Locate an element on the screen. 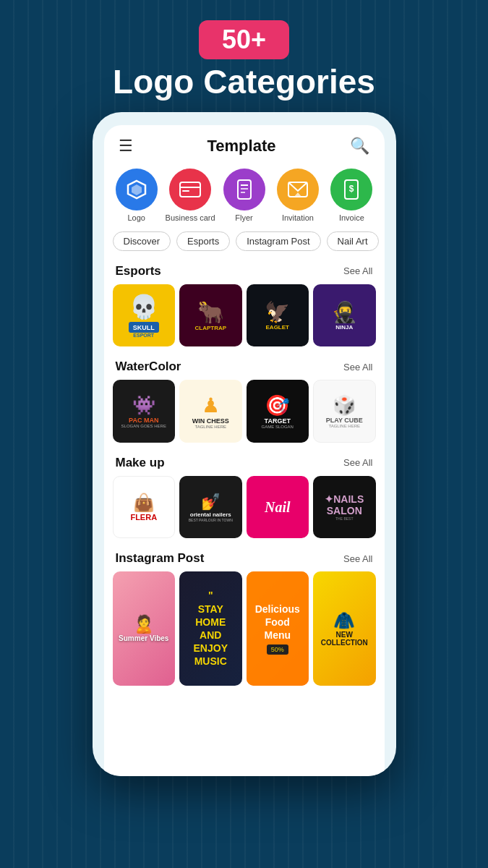  watercolor-card-chess: ♟ WIN CHESS TAGLINE HERE is located at coordinates (211, 411).